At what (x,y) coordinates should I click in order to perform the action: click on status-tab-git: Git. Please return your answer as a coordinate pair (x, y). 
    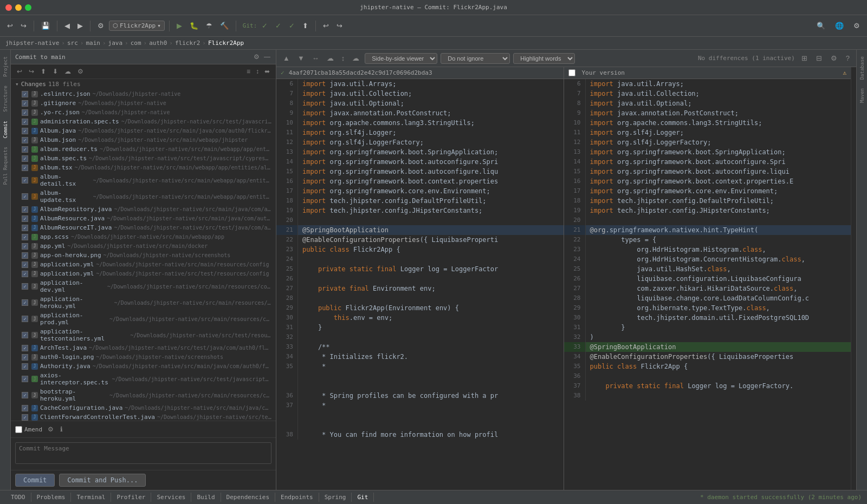
    Looking at the image, I should click on (363, 497).